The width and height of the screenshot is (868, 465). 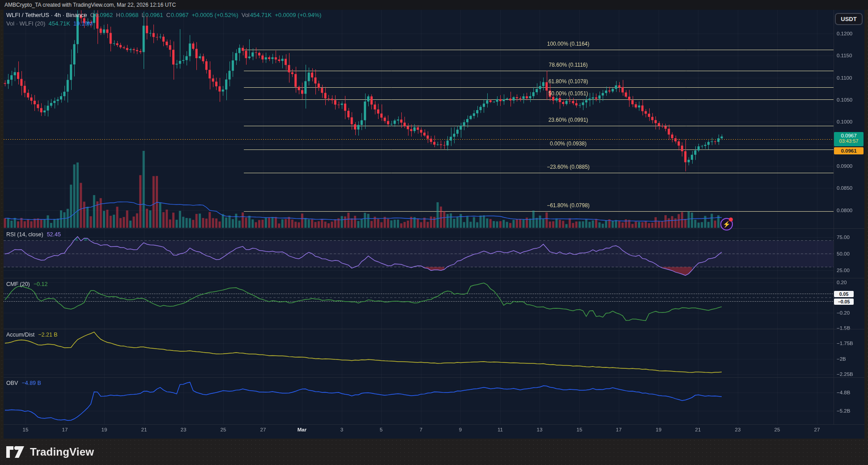 I want to click on volume-indicator-label: Vol · WLFI (20), so click(x=26, y=23).